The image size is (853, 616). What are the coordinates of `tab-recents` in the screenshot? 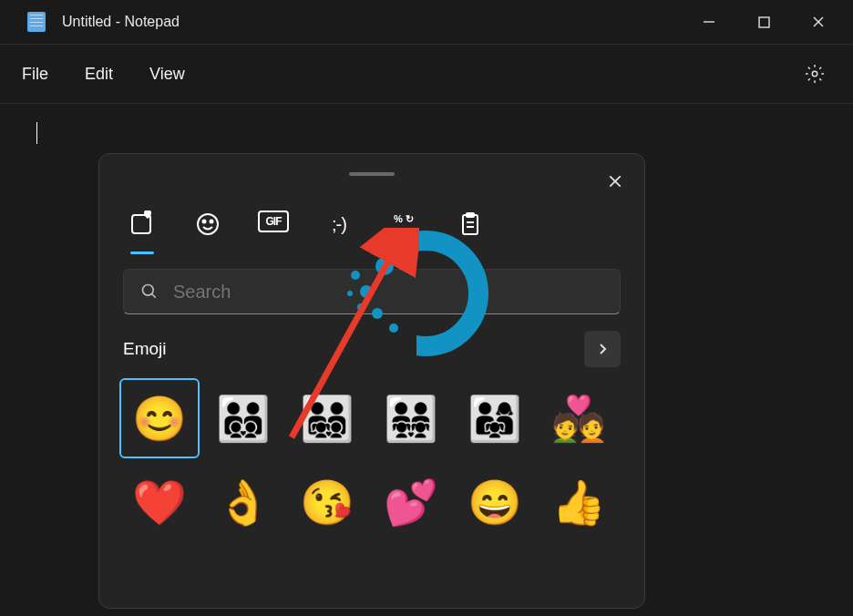 It's located at (142, 230).